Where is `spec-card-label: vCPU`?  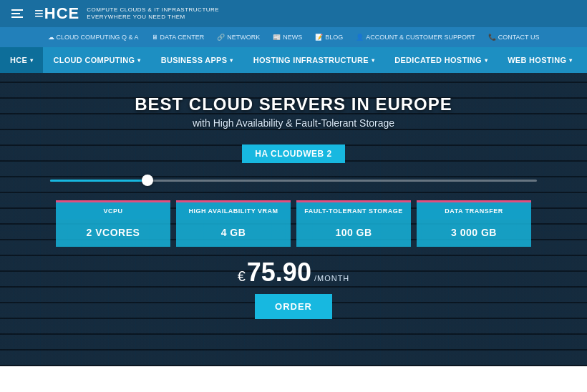 spec-card-label: vCPU is located at coordinates (113, 211).